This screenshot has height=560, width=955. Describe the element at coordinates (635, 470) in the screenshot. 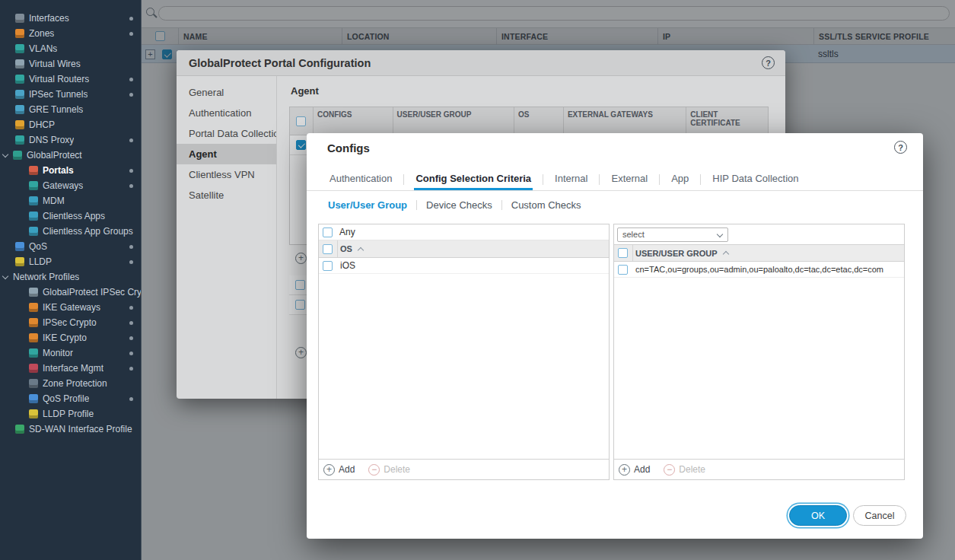

I see `user-group-add-button: Add` at that location.